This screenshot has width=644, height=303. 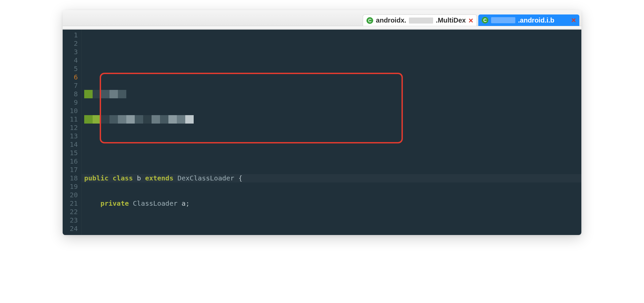 I want to click on tab-label-suffix: .android.i.b, so click(x=536, y=20).